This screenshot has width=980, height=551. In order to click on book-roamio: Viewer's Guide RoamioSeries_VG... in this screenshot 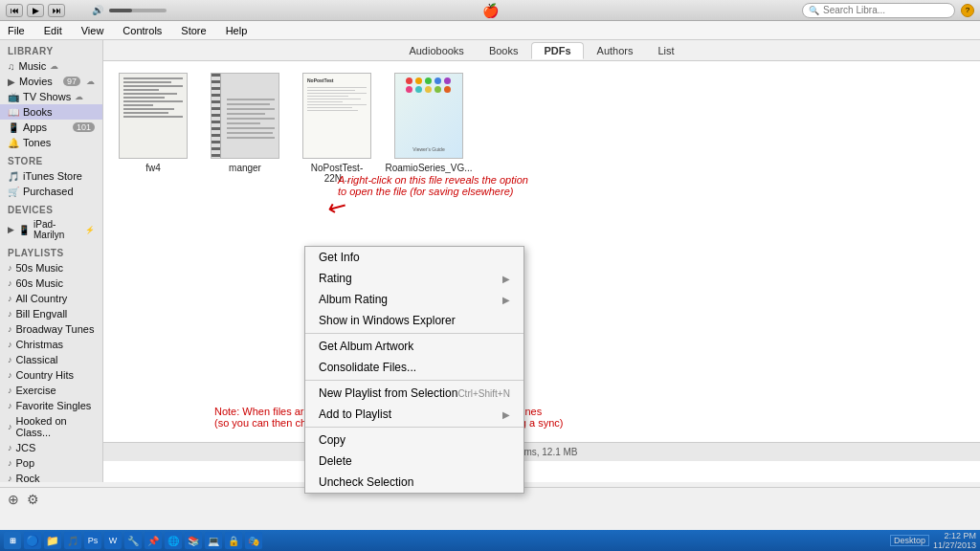, I will do `click(429, 122)`.